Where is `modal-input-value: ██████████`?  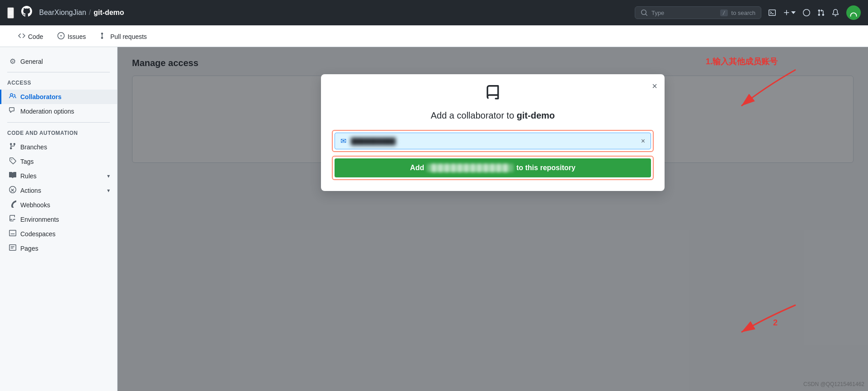
modal-input-value: ██████████ is located at coordinates (494, 141).